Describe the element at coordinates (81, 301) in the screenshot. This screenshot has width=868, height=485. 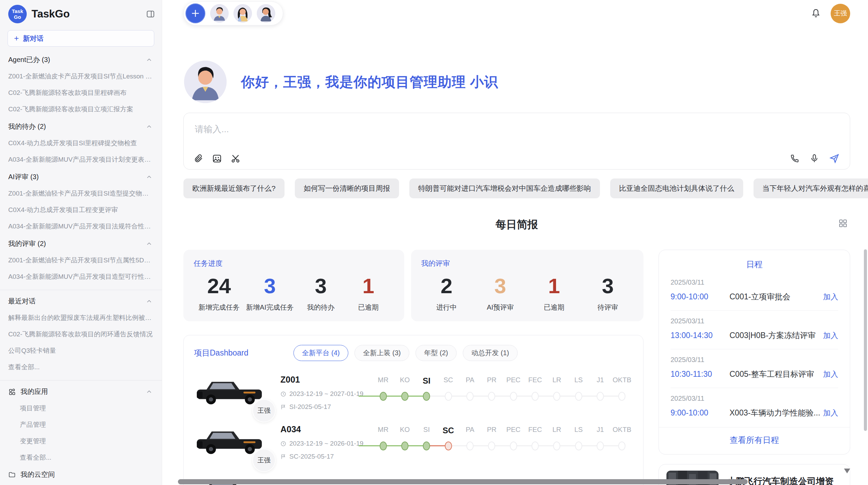
I see `sidebar-section-header: 最近对话` at that location.